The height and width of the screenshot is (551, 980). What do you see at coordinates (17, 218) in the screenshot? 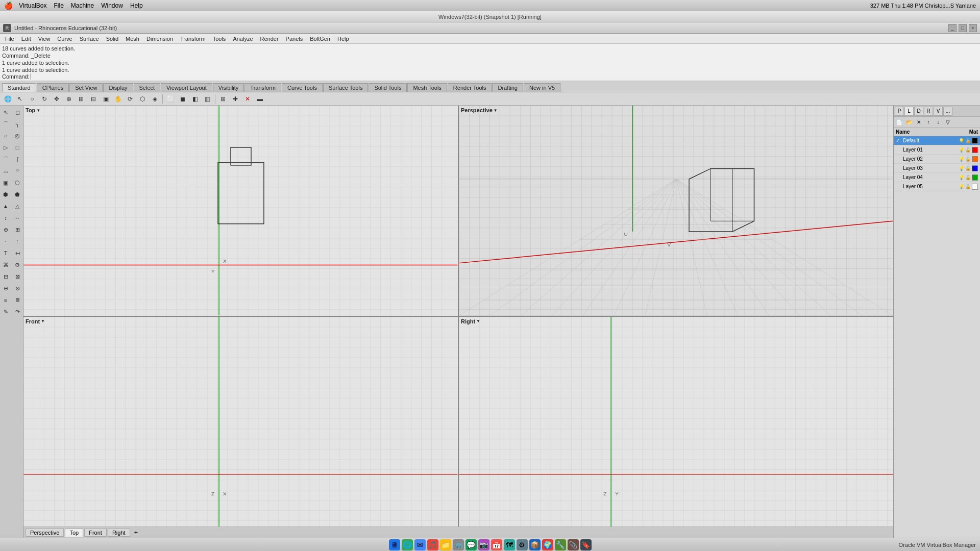
I see `tool-transform2: ↔` at bounding box center [17, 218].